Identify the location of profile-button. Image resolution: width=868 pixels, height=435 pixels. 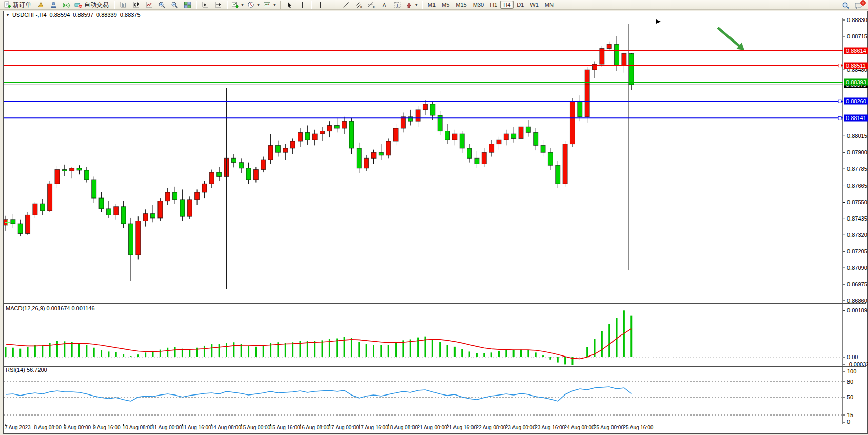
(53, 5).